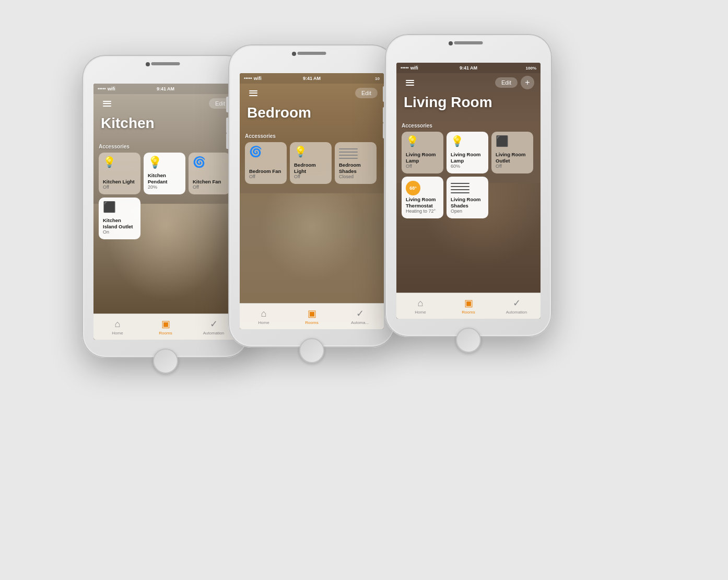  What do you see at coordinates (120, 224) in the screenshot?
I see `name-kitchen-outlet: Kitchen Island Outlet` at bounding box center [120, 224].